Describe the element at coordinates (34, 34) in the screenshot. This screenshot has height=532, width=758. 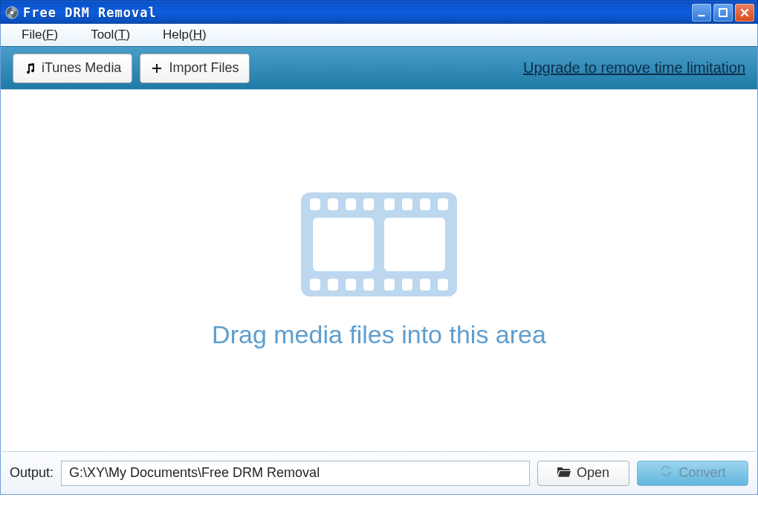
I see `menu-file-label: File(` at that location.